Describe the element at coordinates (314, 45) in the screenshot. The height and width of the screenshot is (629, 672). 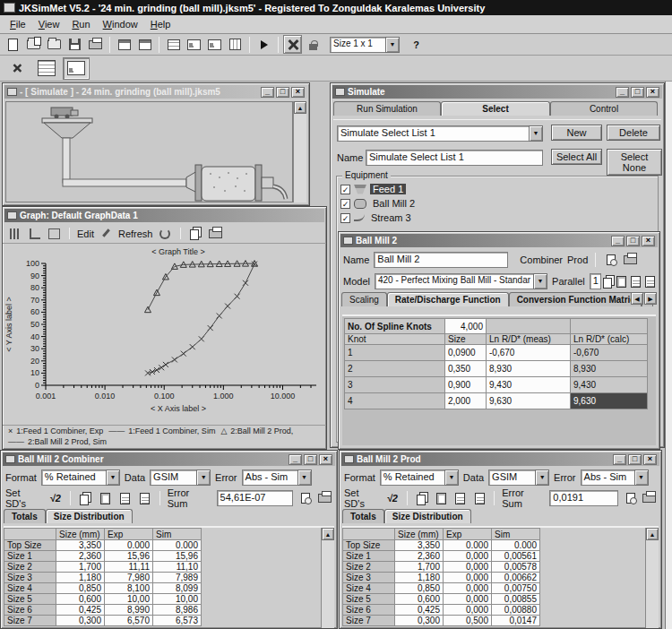
I see `lock-button` at that location.